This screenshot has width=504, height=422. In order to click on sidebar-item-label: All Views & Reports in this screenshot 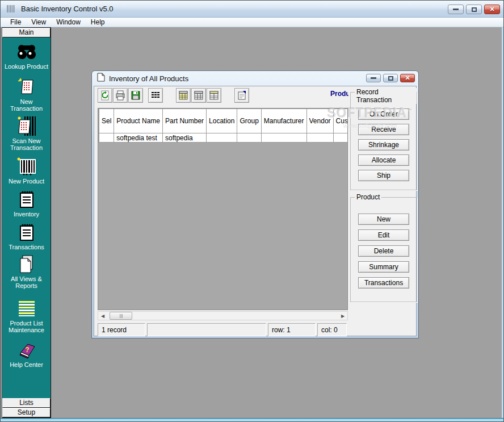, I will do `click(26, 282)`.